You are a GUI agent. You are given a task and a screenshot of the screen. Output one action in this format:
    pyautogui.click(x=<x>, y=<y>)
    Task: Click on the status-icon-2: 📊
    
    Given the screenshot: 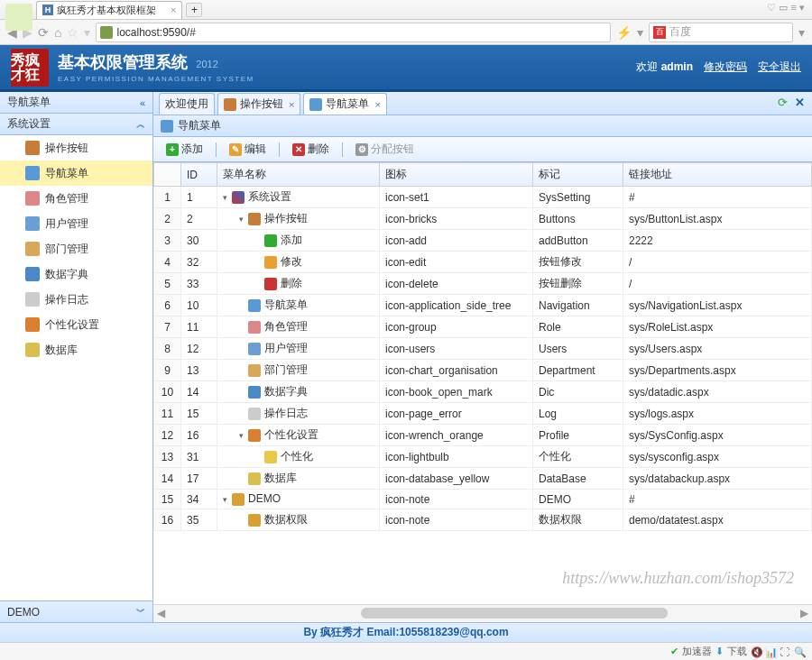 What is the action you would take?
    pyautogui.click(x=770, y=652)
    